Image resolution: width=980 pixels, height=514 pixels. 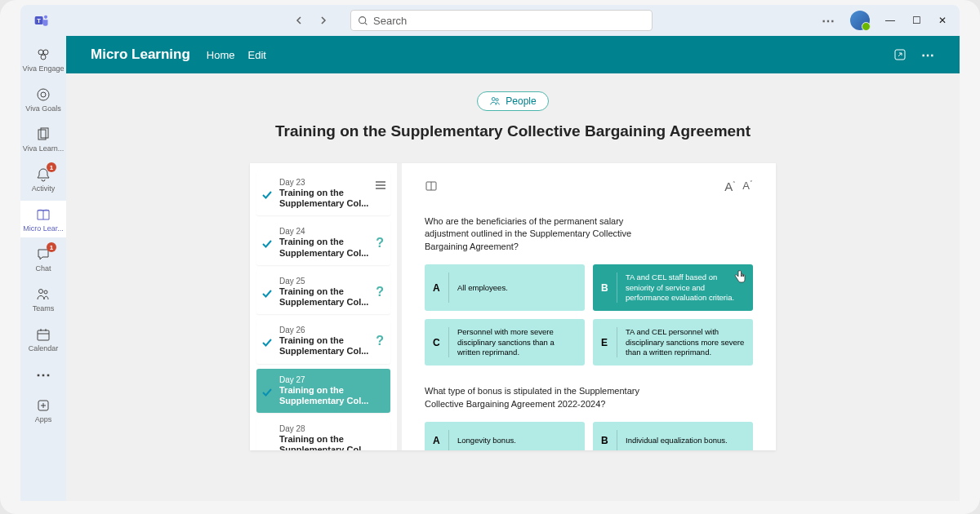 I want to click on day-number: Day 27, so click(x=332, y=380).